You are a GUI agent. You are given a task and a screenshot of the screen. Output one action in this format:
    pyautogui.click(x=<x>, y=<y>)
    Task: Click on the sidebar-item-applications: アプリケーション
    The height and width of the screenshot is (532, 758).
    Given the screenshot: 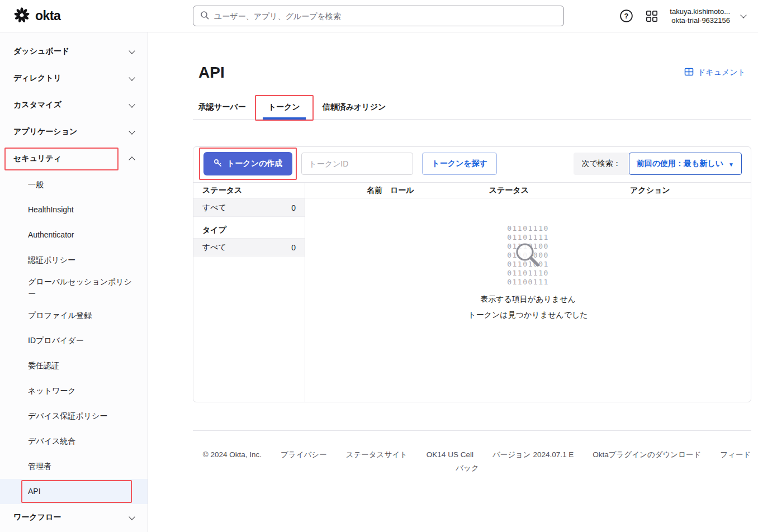 What is the action you would take?
    pyautogui.click(x=74, y=132)
    